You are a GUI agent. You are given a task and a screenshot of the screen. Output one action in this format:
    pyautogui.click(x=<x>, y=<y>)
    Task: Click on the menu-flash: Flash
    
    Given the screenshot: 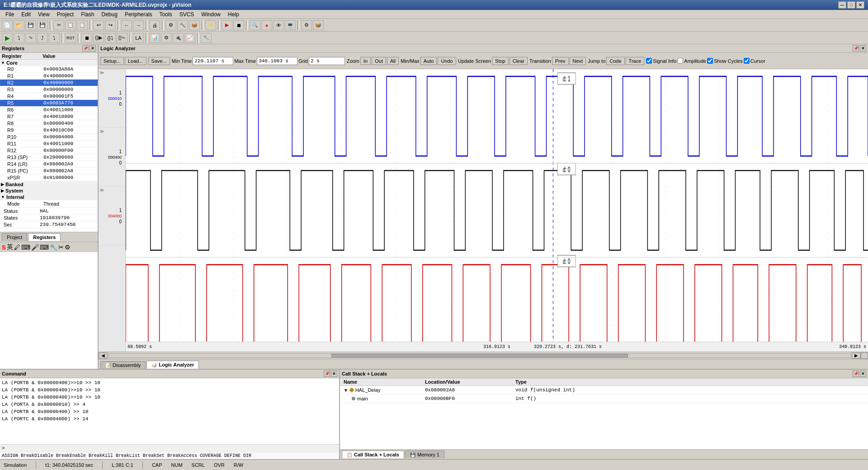 What is the action you would take?
    pyautogui.click(x=88, y=14)
    